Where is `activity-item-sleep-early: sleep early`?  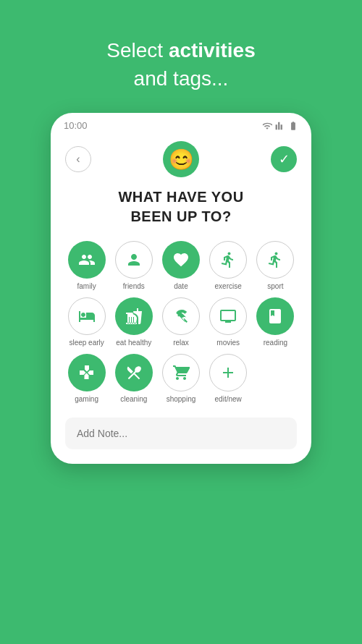
activity-item-sleep-early: sleep early is located at coordinates (87, 322).